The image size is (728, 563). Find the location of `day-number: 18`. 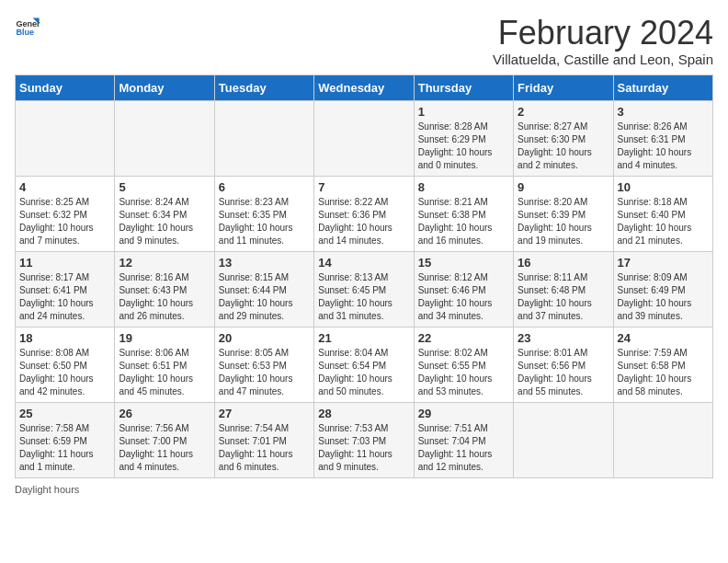

day-number: 18 is located at coordinates (64, 339).